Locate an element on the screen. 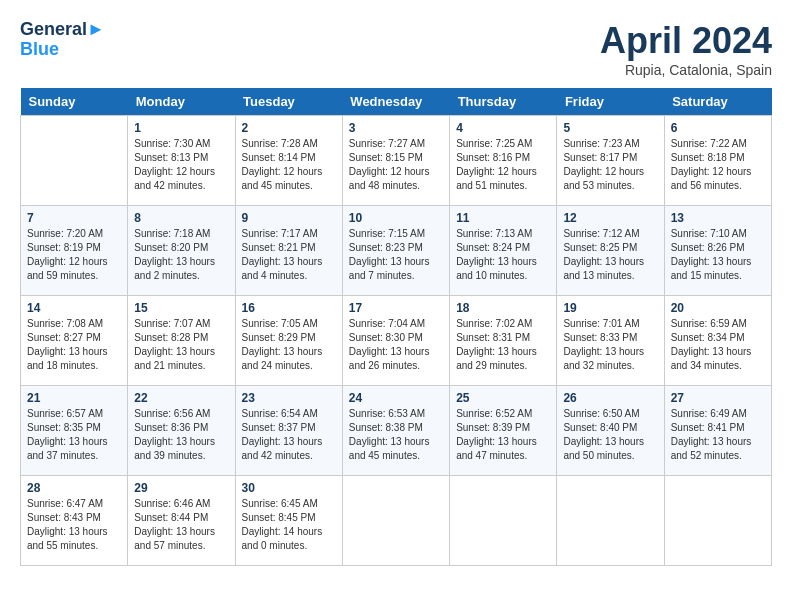 The image size is (792, 612). day-number: 28 is located at coordinates (74, 488).